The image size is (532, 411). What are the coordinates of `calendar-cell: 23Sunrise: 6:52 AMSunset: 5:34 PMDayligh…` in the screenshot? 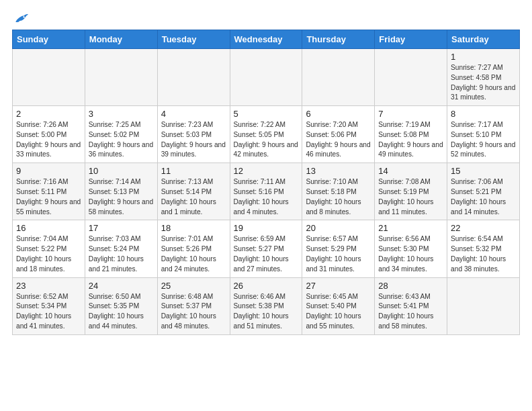 It's located at (49, 306).